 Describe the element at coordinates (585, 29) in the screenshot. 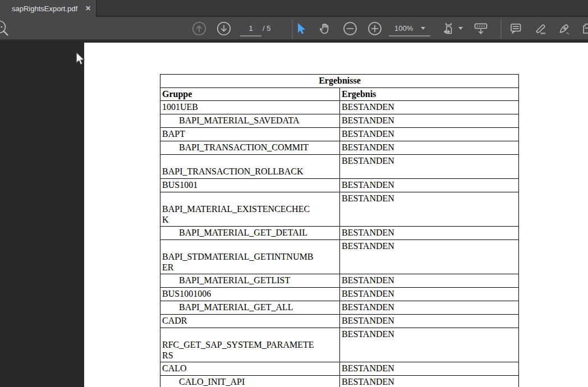

I see `stamp-icon` at that location.